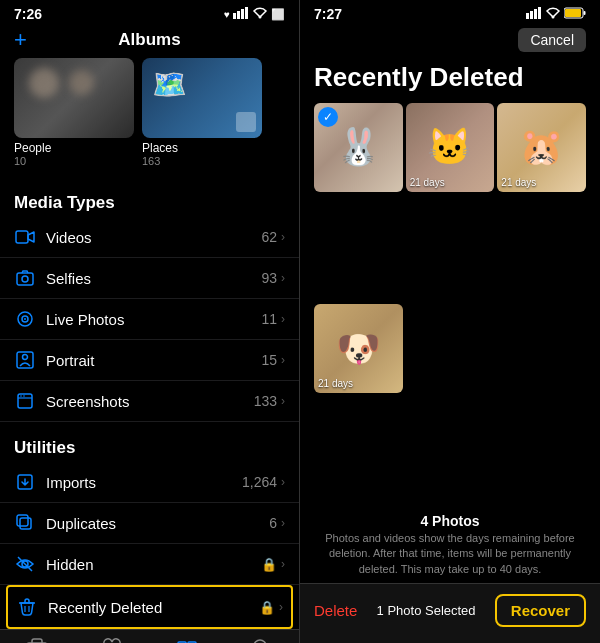 The width and height of the screenshot is (600, 643). What do you see at coordinates (266, 401) in the screenshot?
I see `screenshots-count: 133` at bounding box center [266, 401].